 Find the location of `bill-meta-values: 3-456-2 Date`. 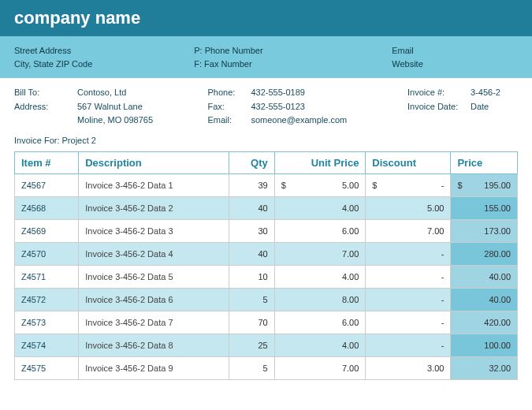

bill-meta-values: 3-456-2 Date is located at coordinates (494, 107).